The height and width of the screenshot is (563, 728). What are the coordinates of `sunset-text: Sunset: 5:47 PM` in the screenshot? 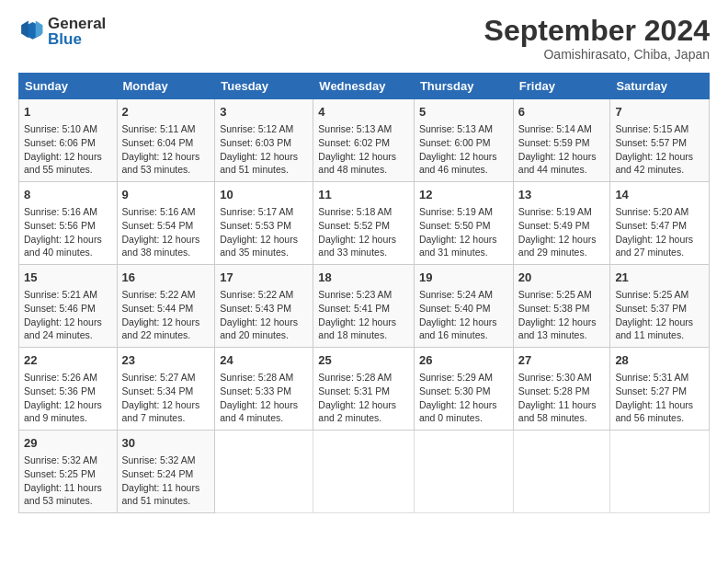 It's located at (651, 225).